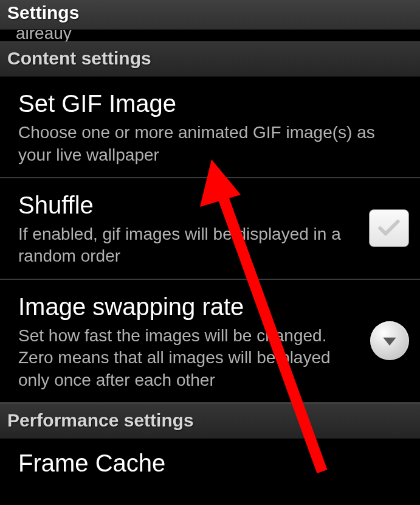  What do you see at coordinates (210, 13) in the screenshot?
I see `page-title: Settings` at bounding box center [210, 13].